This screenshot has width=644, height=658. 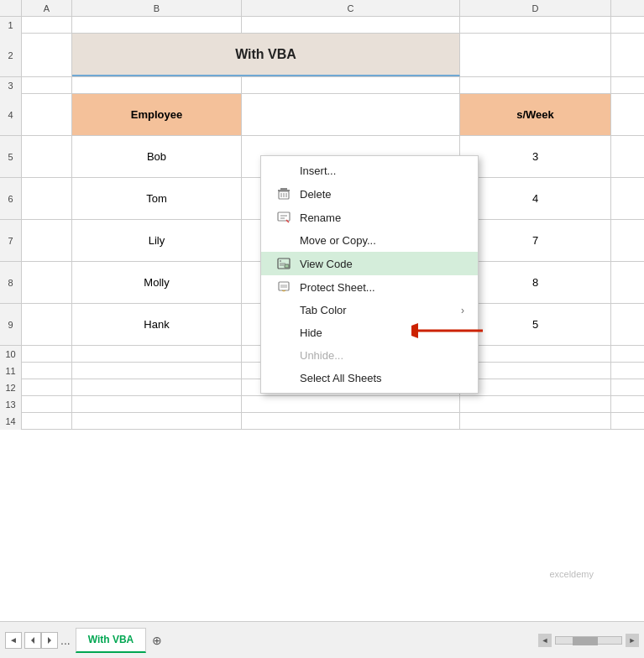 What do you see at coordinates (536, 324) in the screenshot?
I see `val-hank: 5` at bounding box center [536, 324].